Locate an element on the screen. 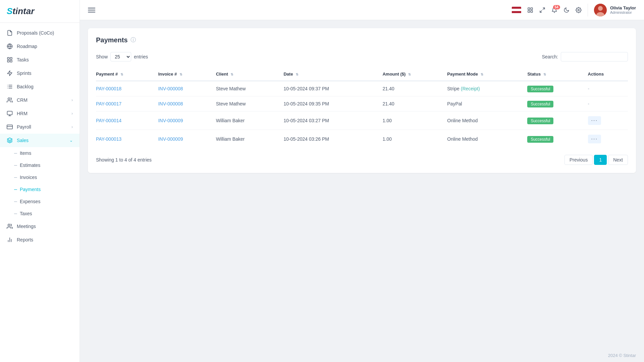 This screenshot has height=362, width=644. payment-num-cell: PAY-000014 is located at coordinates (127, 121).